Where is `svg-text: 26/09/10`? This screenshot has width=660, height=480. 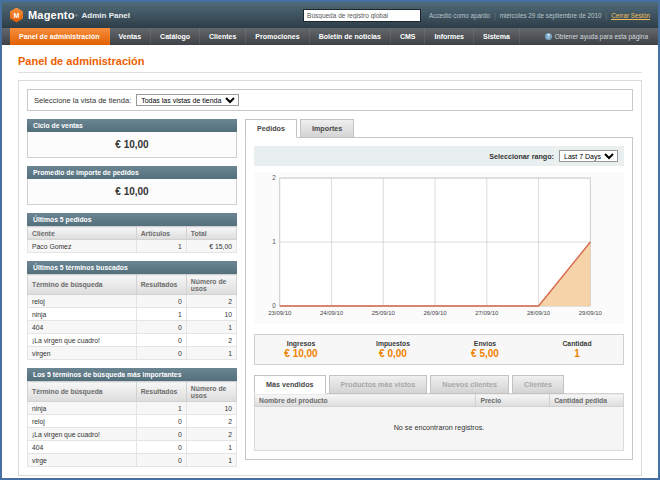 svg-text: 26/09/10 is located at coordinates (436, 313).